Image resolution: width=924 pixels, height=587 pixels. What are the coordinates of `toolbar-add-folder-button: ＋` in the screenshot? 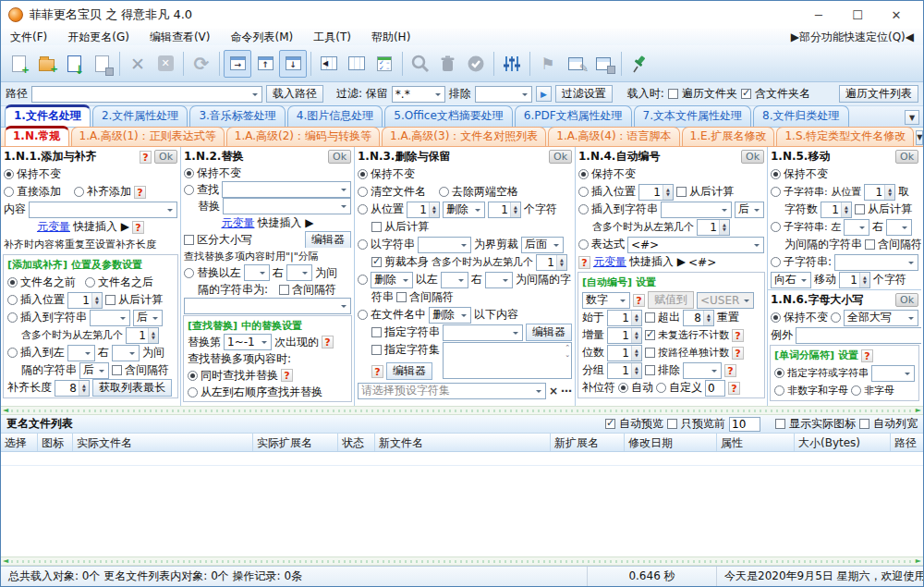 It's located at (46, 64).